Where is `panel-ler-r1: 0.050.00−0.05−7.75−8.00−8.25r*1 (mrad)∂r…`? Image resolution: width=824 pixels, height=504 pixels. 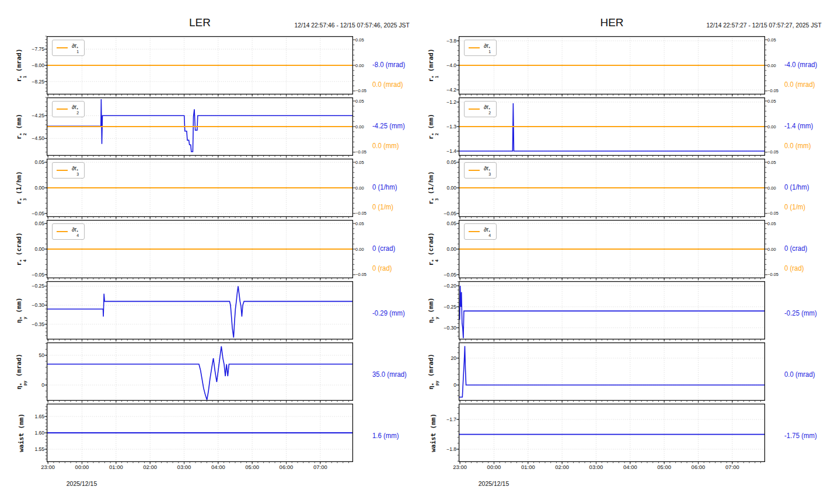 panel-ler-r1: 0.050.00−0.05−7.75−8.00−8.25r*1 (mrad)∂r… is located at coordinates (200, 65).